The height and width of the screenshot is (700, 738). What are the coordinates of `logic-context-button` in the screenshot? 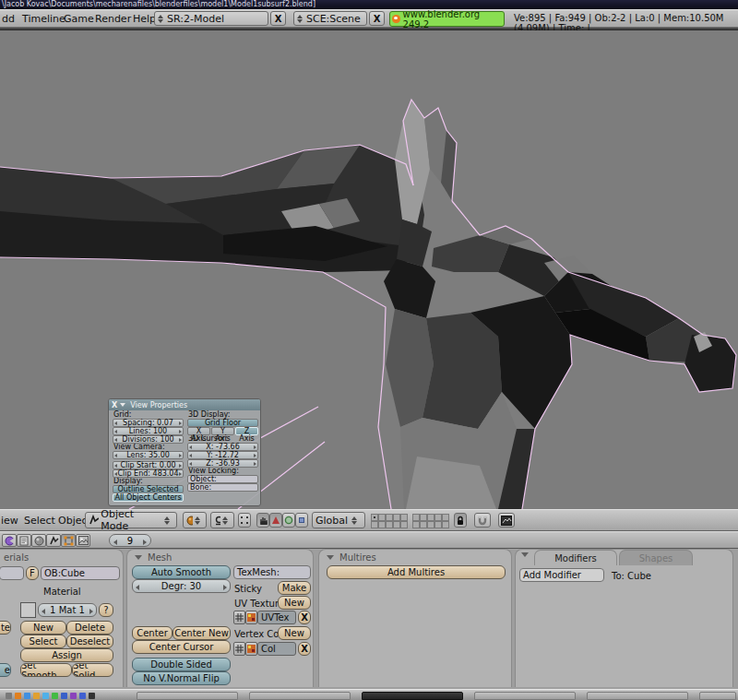 It's located at (9, 540).